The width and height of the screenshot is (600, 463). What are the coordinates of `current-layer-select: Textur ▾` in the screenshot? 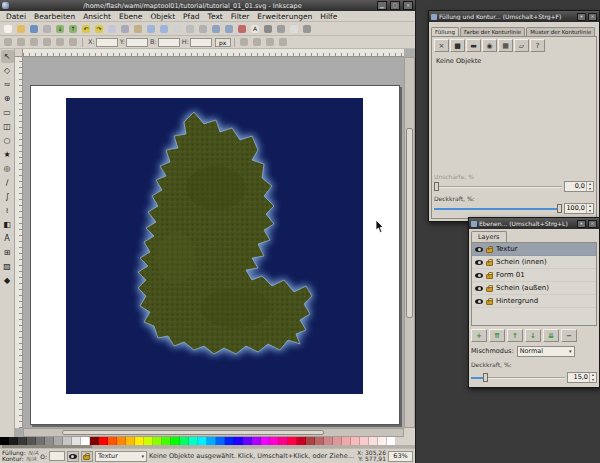 It's located at (121, 456).